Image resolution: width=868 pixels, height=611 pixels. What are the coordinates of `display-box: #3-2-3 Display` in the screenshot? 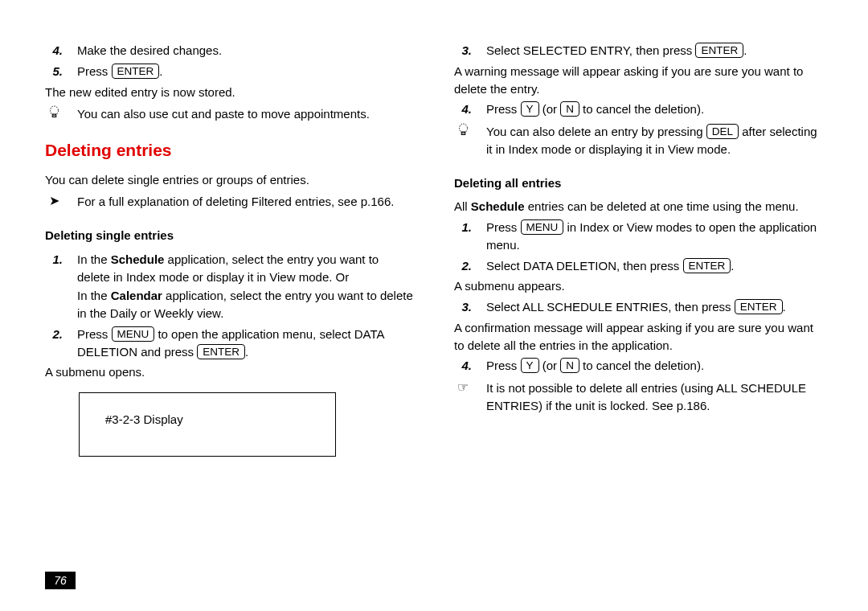 It's located at (207, 424).